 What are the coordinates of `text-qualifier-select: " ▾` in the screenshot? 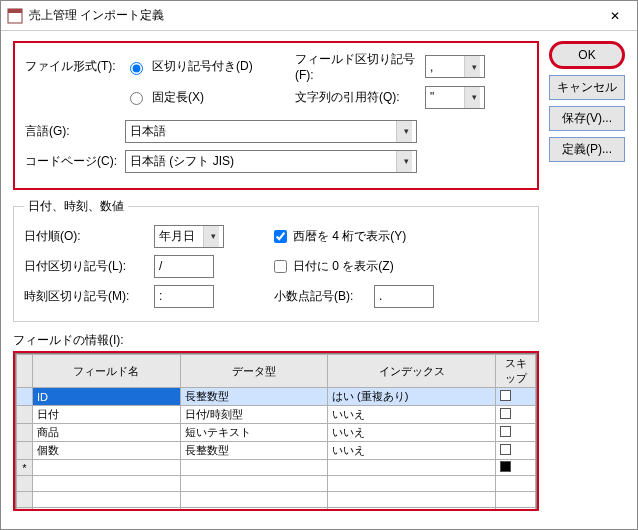 It's located at (455, 98).